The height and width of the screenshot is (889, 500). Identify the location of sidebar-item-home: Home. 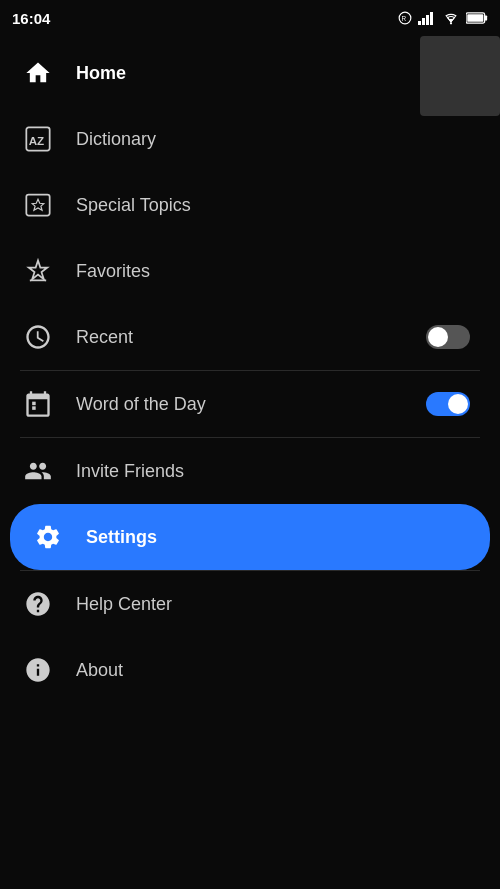
(250, 73).